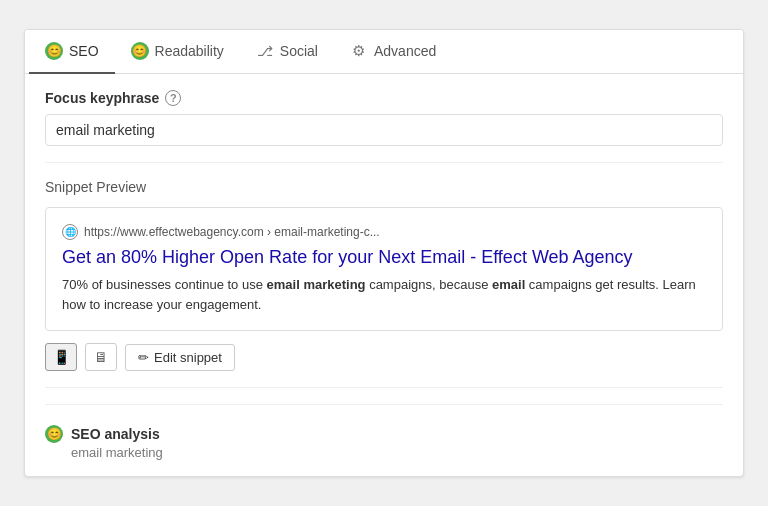 The height and width of the screenshot is (506, 768). What do you see at coordinates (232, 232) in the screenshot?
I see `snippet-url: https://www.effectwebagency.com › email-…` at bounding box center [232, 232].